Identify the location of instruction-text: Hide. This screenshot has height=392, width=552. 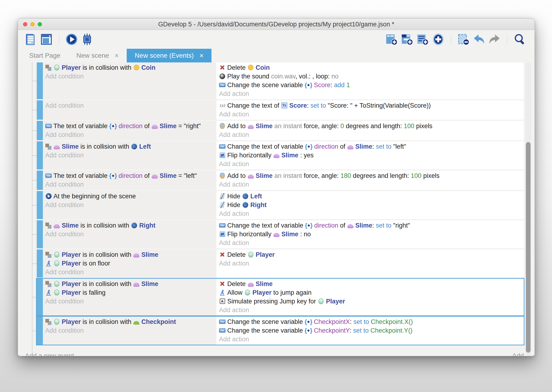
(235, 196).